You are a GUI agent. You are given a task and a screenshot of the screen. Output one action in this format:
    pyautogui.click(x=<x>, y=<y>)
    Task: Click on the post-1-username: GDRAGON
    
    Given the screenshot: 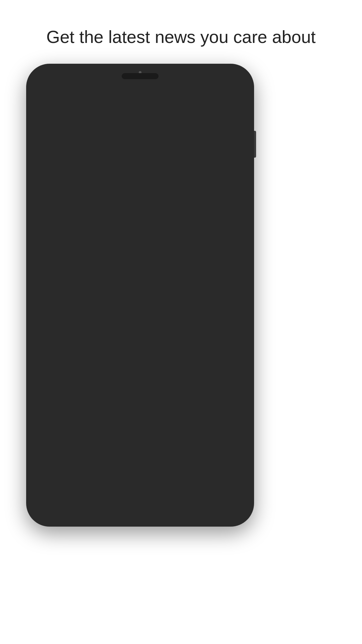 What is the action you would take?
    pyautogui.click(x=101, y=146)
    